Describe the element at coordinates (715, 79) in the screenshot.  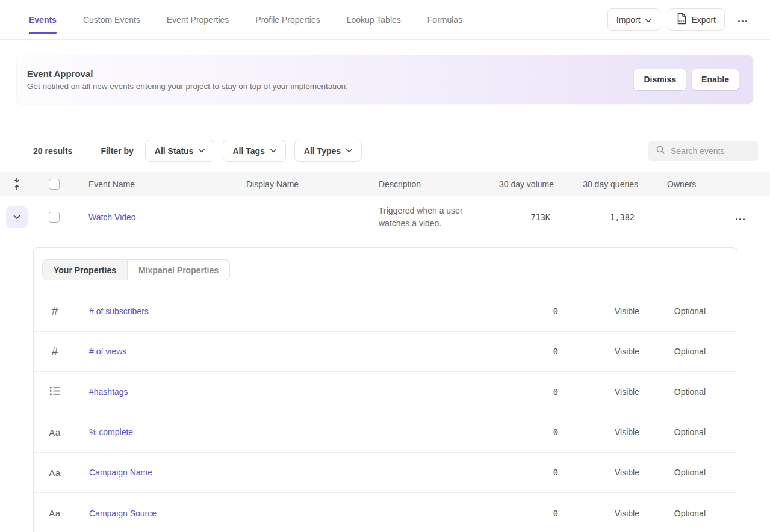
I see `enable-button: Enable` at that location.